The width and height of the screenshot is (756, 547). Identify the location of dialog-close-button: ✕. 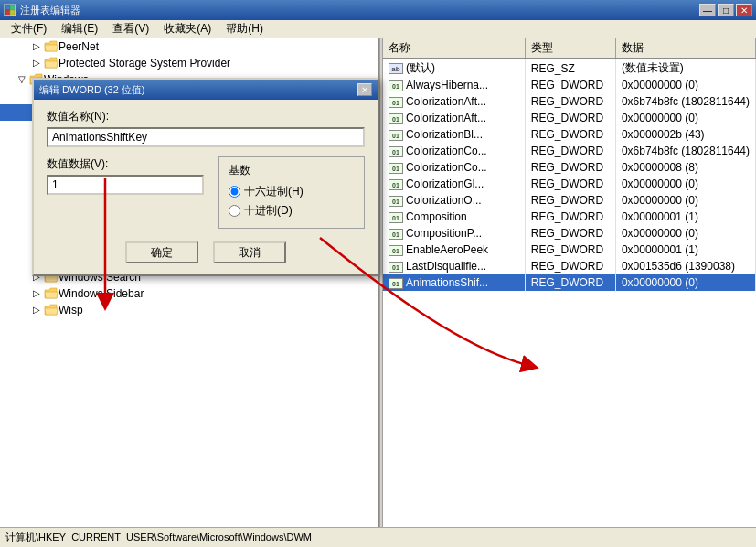
(365, 90).